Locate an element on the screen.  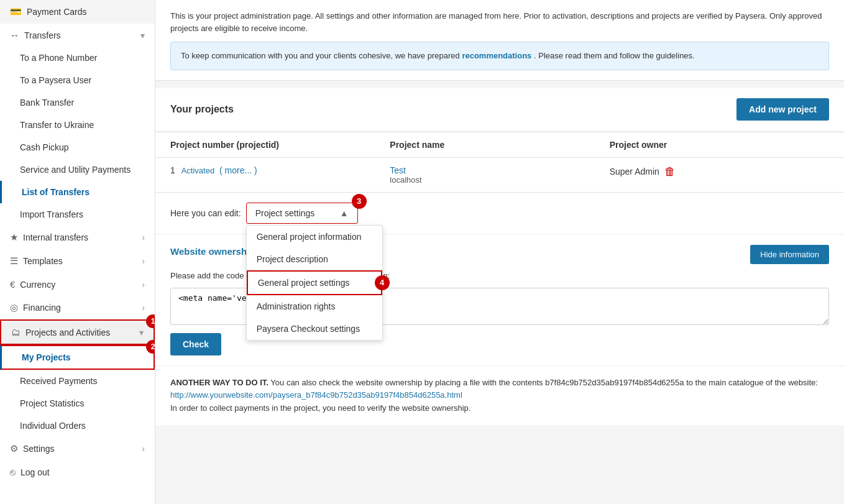
sidebar-item-my-projects: My Projects 2 is located at coordinates (77, 357).